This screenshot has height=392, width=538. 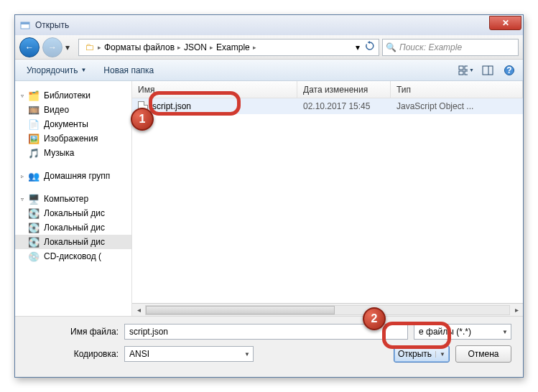 What do you see at coordinates (506, 23) in the screenshot?
I see `close-icon: ✕` at bounding box center [506, 23].